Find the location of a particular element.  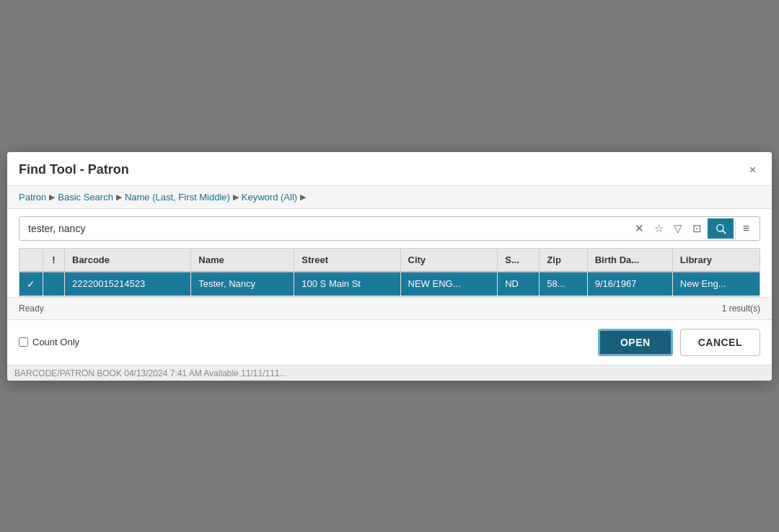

col-library: Library is located at coordinates (716, 260).